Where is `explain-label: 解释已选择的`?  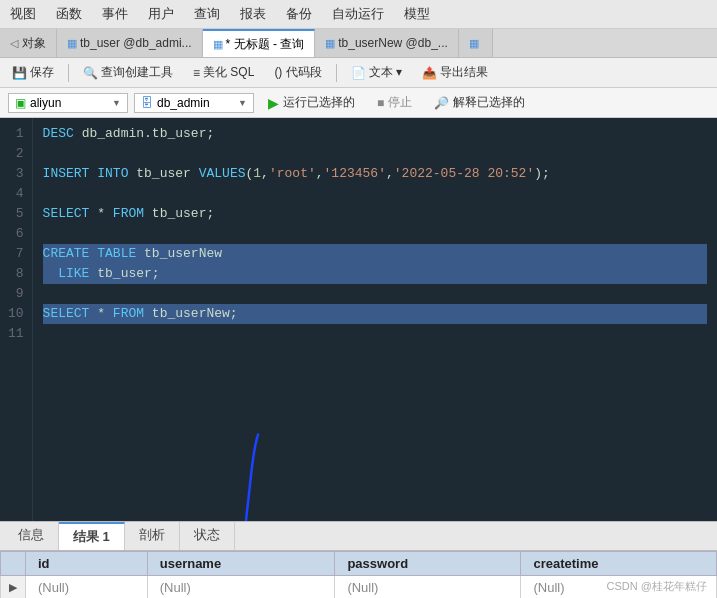
explain-label: 解释已选择的 is located at coordinates (489, 102).